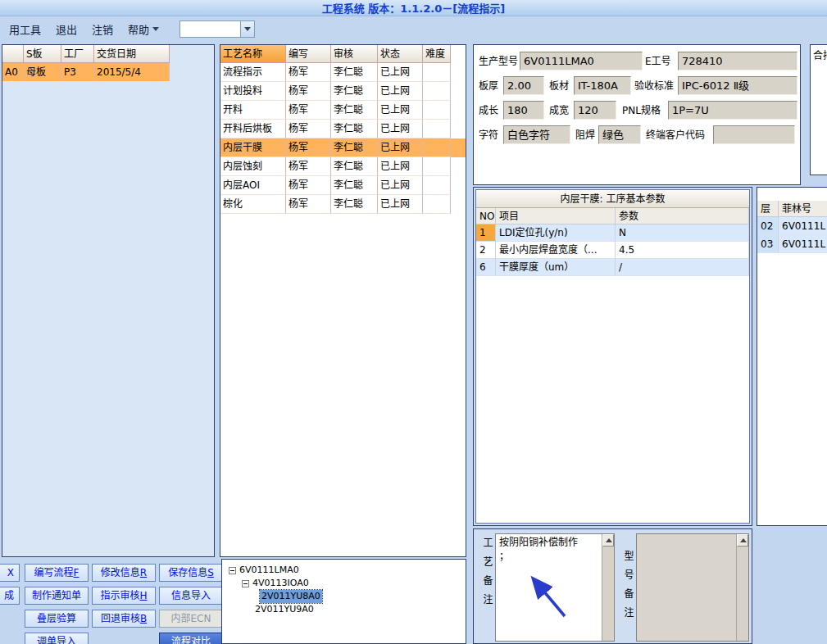 This screenshot has width=827, height=644. I want to click on stackup-check-button: 叠层验算, so click(57, 619).